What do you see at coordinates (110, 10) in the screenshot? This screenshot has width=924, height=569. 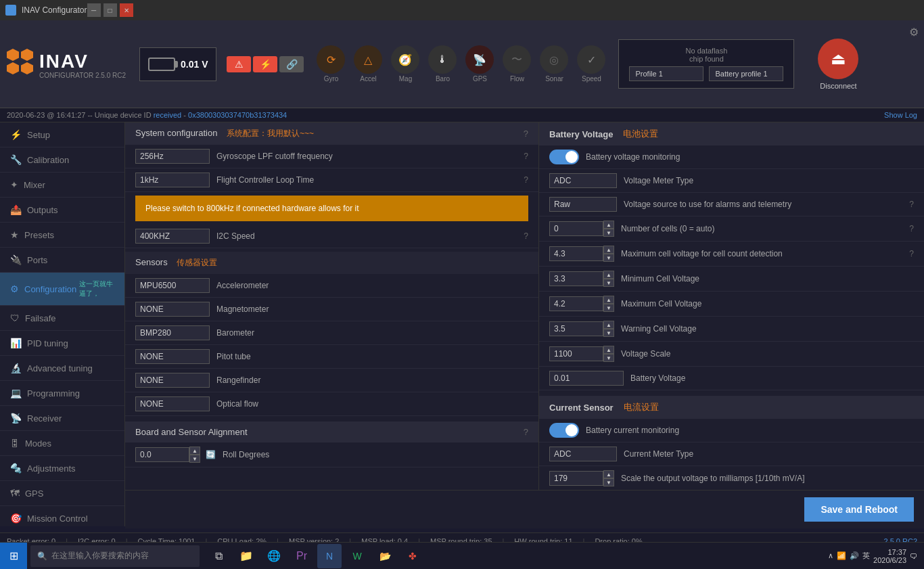 I see `maximize-button: □` at bounding box center [110, 10].